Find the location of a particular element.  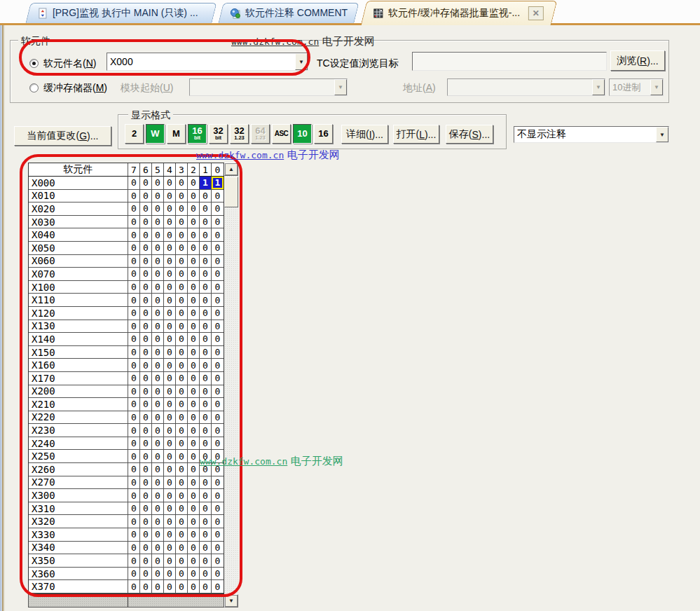

device-cell: X220 is located at coordinates (78, 418).